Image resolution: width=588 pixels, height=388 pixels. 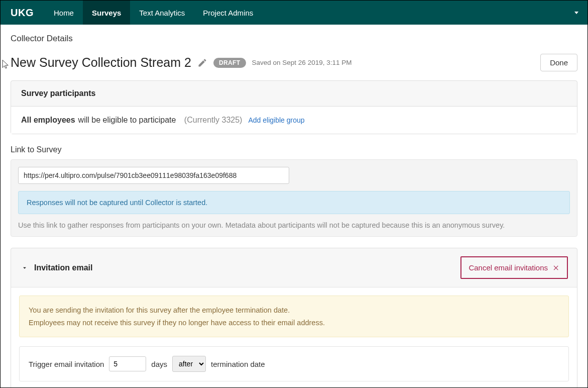 What do you see at coordinates (294, 203) in the screenshot?
I see `info-alert: Responses will not be captured until Col…` at bounding box center [294, 203].